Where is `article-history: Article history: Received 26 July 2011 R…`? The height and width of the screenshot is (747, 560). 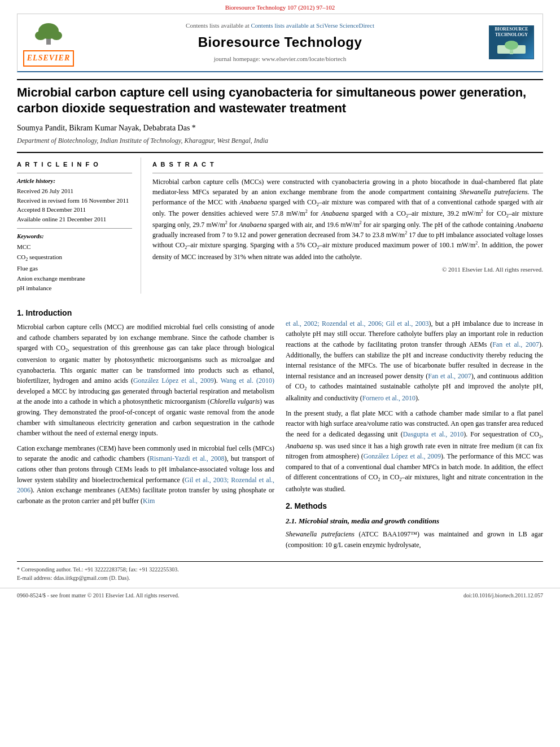
article-history: Article history: Received 26 July 2011 R… is located at coordinates (75, 200).